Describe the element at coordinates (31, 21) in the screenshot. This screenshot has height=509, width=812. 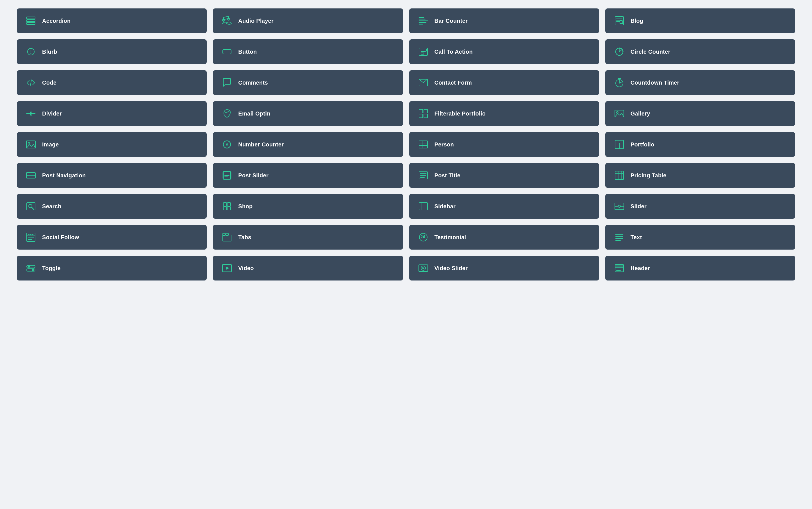
I see `accordion-icon` at that location.